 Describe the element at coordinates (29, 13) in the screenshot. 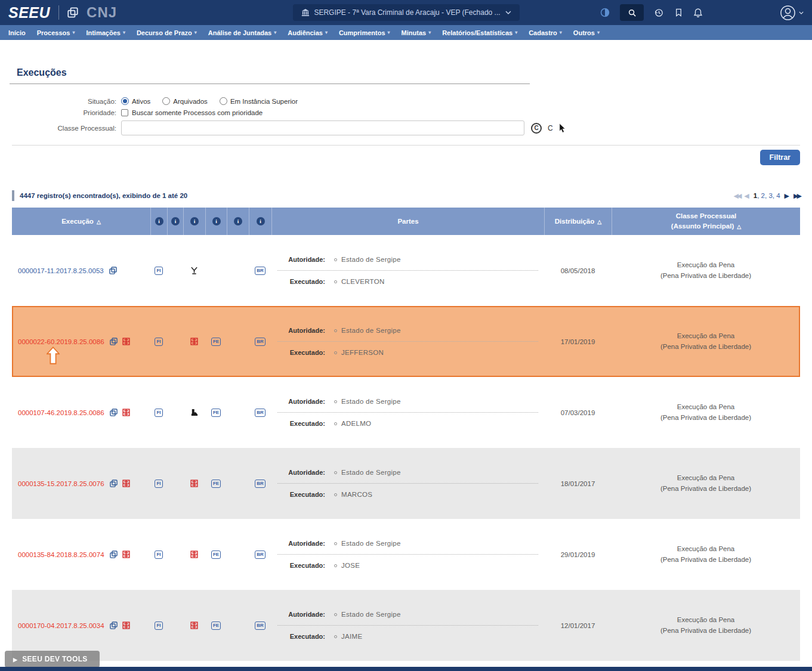

I see `seeu-logo: SEEU` at that location.